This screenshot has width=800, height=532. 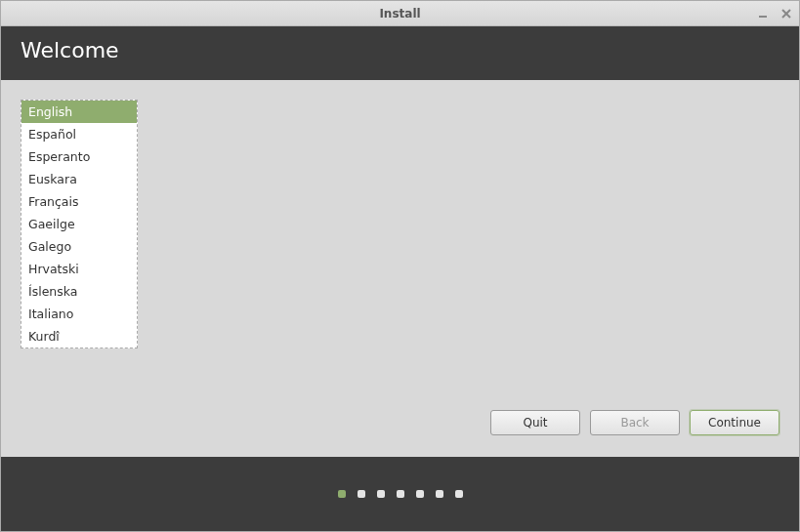 What do you see at coordinates (400, 494) in the screenshot?
I see `progress-dots` at bounding box center [400, 494].